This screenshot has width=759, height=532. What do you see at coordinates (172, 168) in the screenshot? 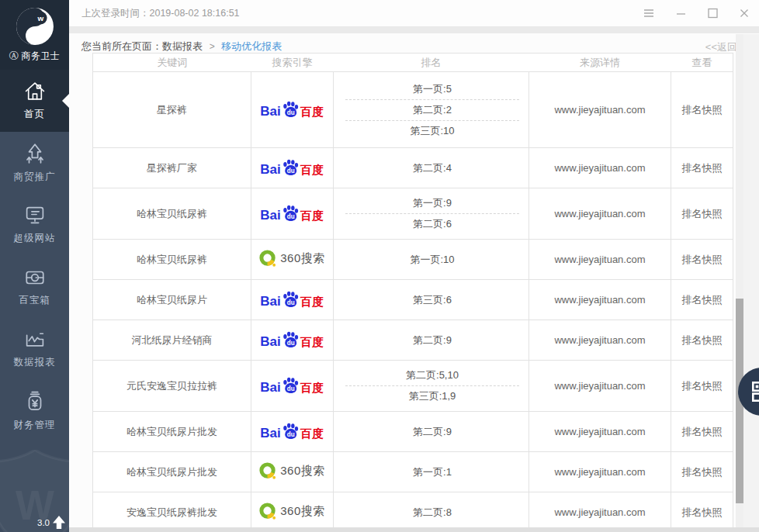
I see `keyword-cell: 星探裤厂家` at bounding box center [172, 168].